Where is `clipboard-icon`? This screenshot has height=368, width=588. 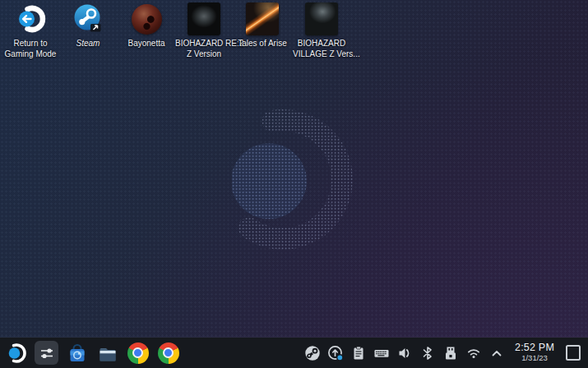
clipboard-icon is located at coordinates (359, 353).